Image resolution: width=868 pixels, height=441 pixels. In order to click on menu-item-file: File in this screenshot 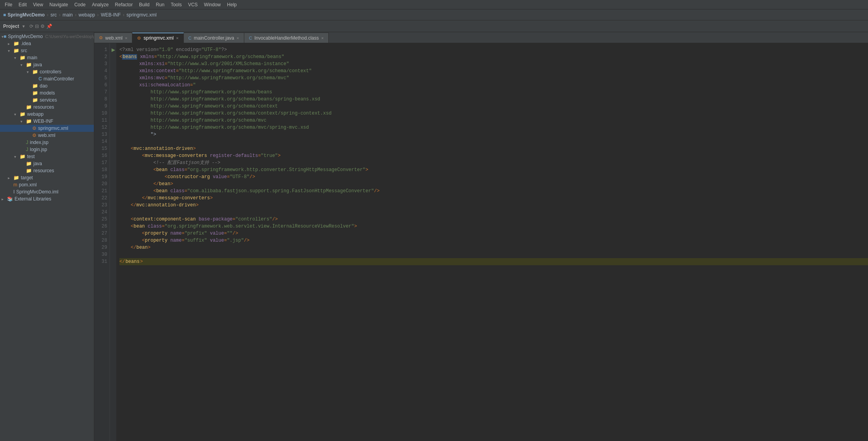, I will do `click(9, 5)`.